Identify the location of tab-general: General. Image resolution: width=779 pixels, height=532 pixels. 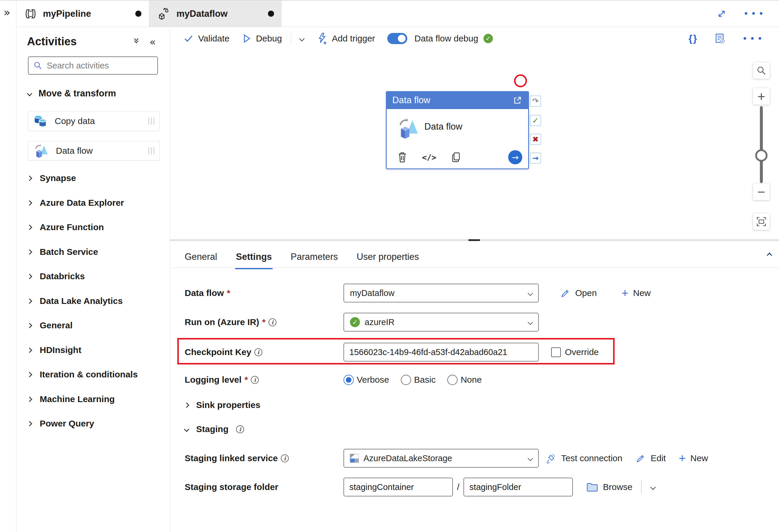
(201, 261).